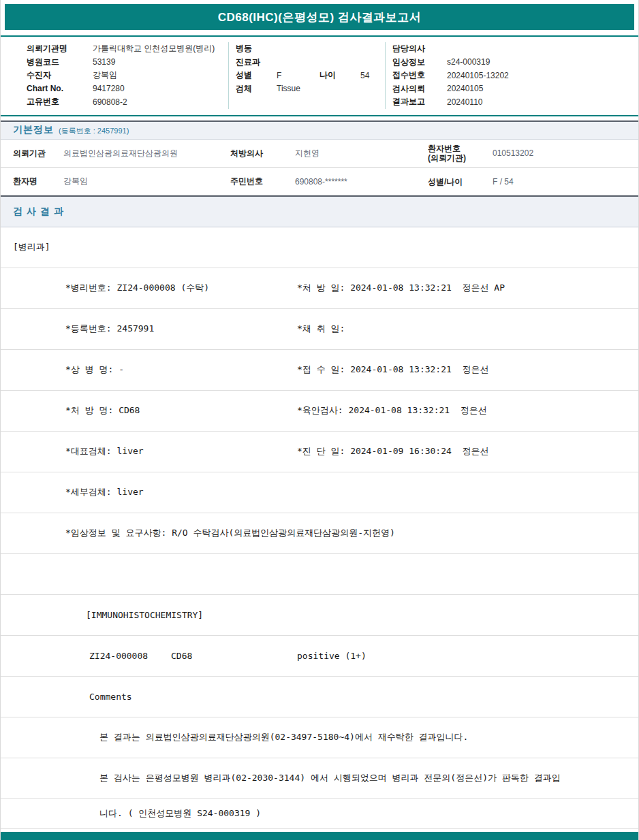  What do you see at coordinates (361, 154) in the screenshot?
I see `cell-value: 지헌영` at bounding box center [361, 154].